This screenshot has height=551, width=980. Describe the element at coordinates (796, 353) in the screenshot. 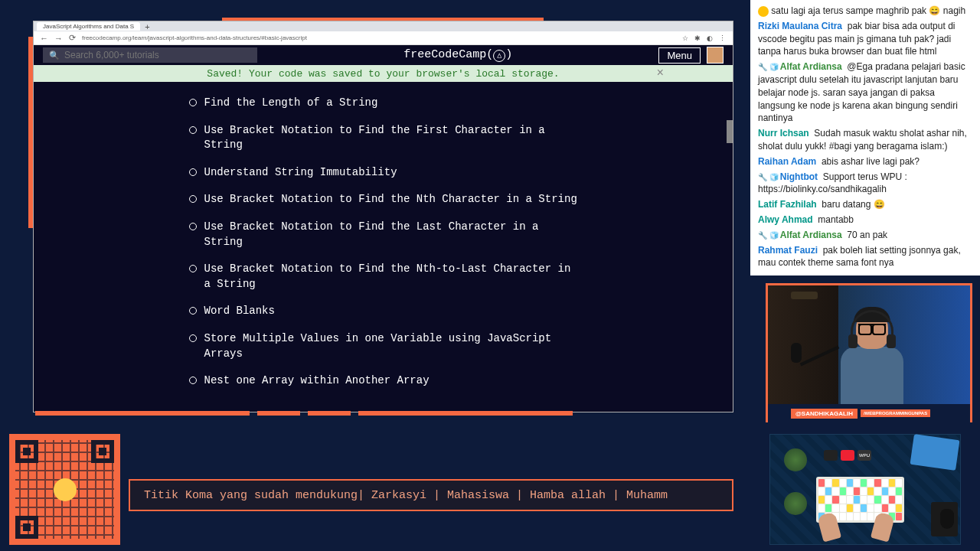

I see `microphone-icon` at that location.